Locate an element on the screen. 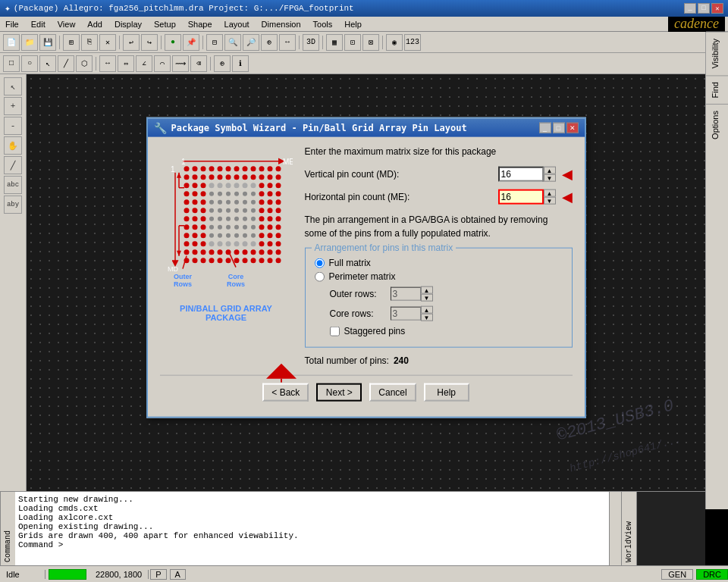 The image size is (728, 582). lt-pan: ✋ is located at coordinates (13, 146).